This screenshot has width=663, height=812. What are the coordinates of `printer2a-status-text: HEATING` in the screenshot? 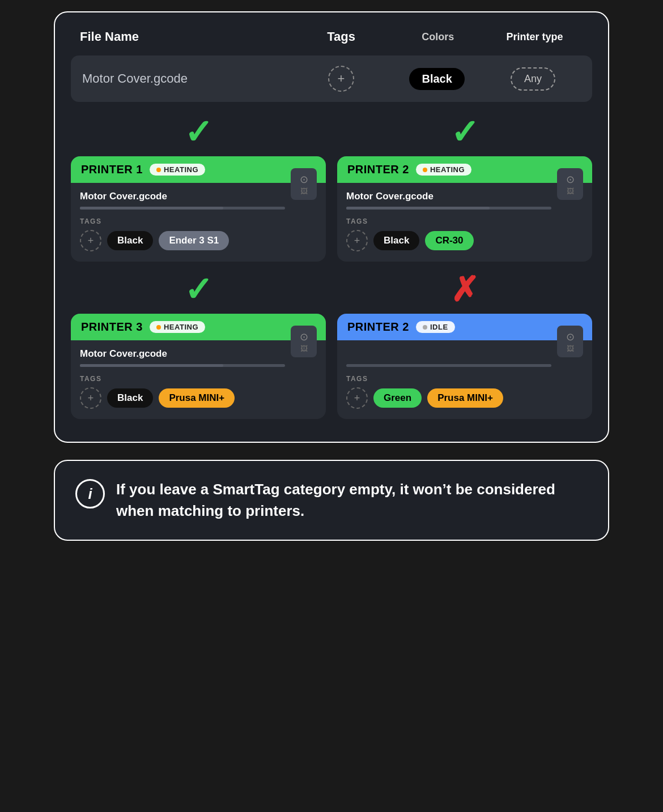 It's located at (448, 170).